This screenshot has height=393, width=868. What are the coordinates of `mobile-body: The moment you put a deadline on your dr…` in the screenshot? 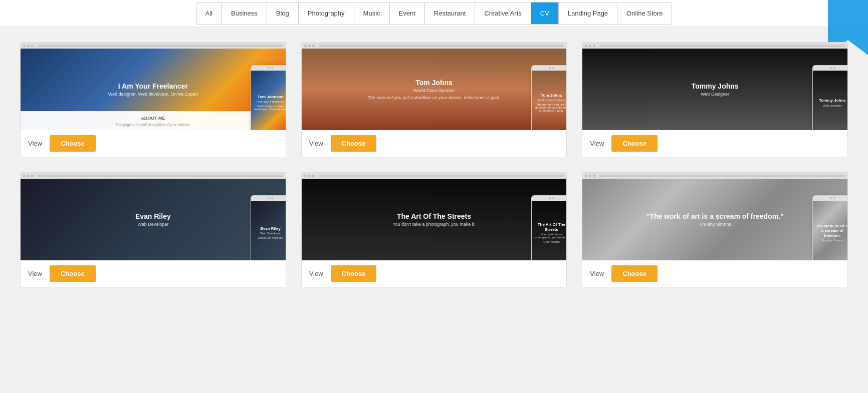 It's located at (550, 108).